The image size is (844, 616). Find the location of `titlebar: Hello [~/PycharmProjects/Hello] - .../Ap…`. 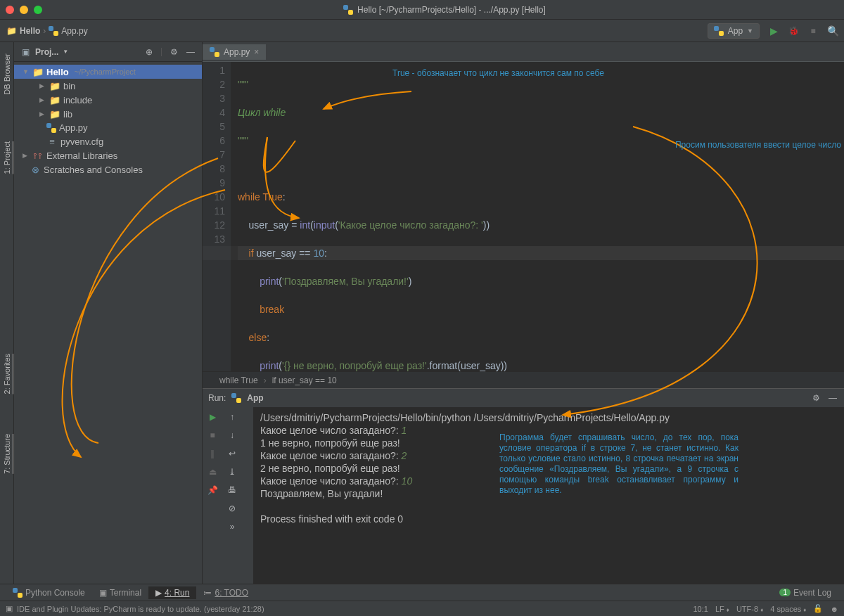

titlebar: Hello [~/PycharmProjects/Hello] - .../Ap… is located at coordinates (422, 10).